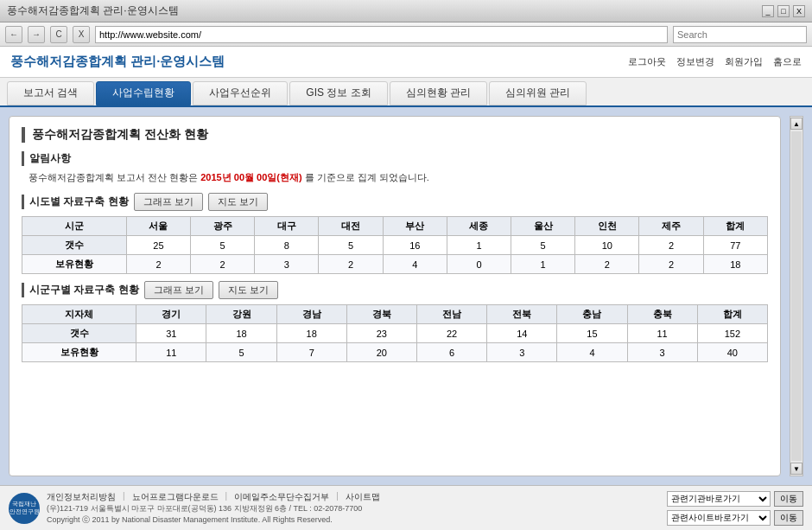  What do you see at coordinates (398, 178) in the screenshot?
I see `alert-text: 풍수해저감종합계획 보고서 전산 현황은 2015년 00월 00일(현재) 를…` at bounding box center [398, 178].